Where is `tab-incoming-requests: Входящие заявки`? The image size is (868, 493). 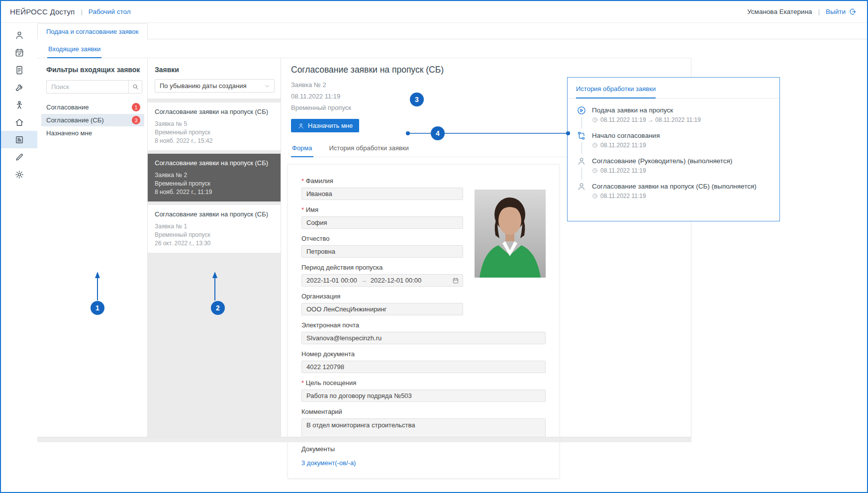 tab-incoming-requests: Входящие заявки is located at coordinates (75, 49).